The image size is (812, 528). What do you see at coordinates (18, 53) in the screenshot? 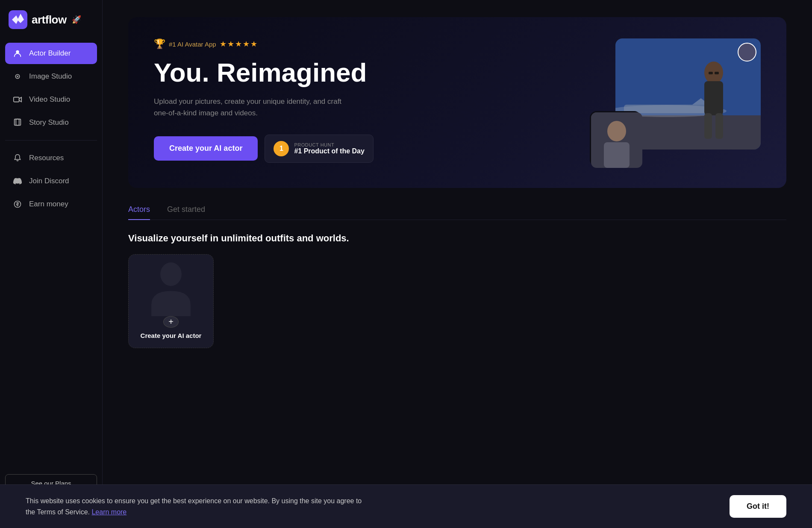
I see `actor-builder-icon` at bounding box center [18, 53].